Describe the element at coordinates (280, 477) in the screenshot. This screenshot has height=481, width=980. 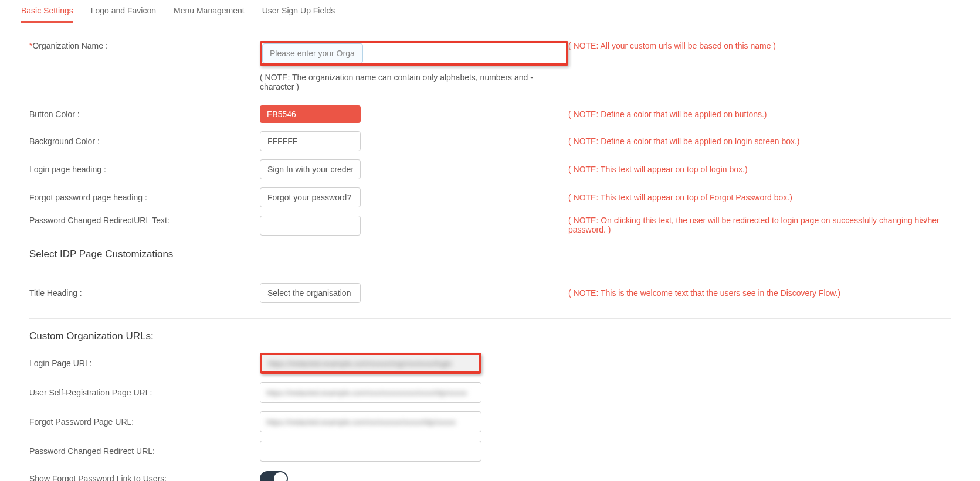
I see `toggle-knob` at that location.